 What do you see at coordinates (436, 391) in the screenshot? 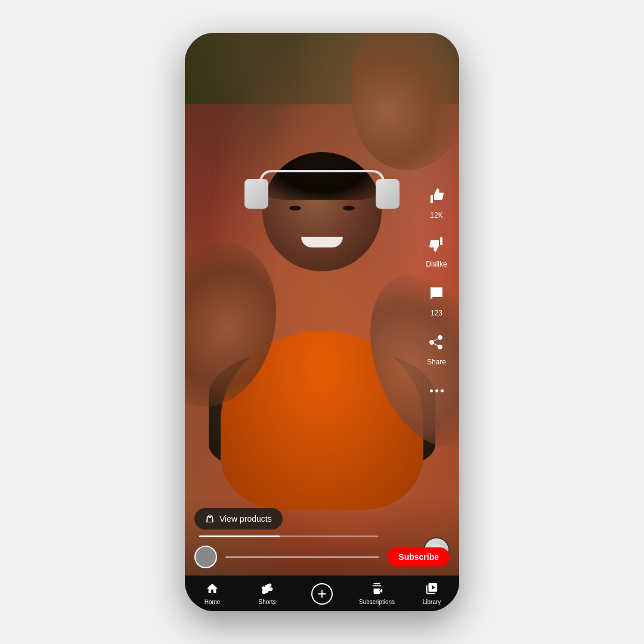
I see `more-button` at bounding box center [436, 391].